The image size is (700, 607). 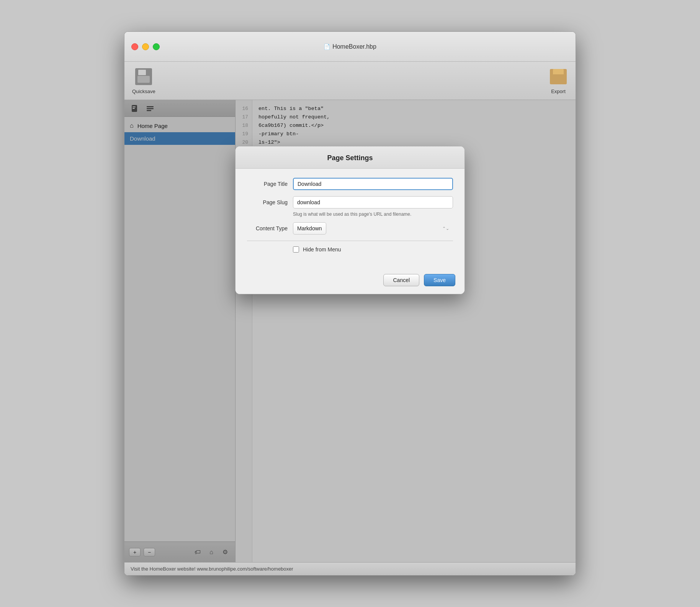 I want to click on dialog-body: Page Title Page Slug Slug is what will b…, so click(x=350, y=218).